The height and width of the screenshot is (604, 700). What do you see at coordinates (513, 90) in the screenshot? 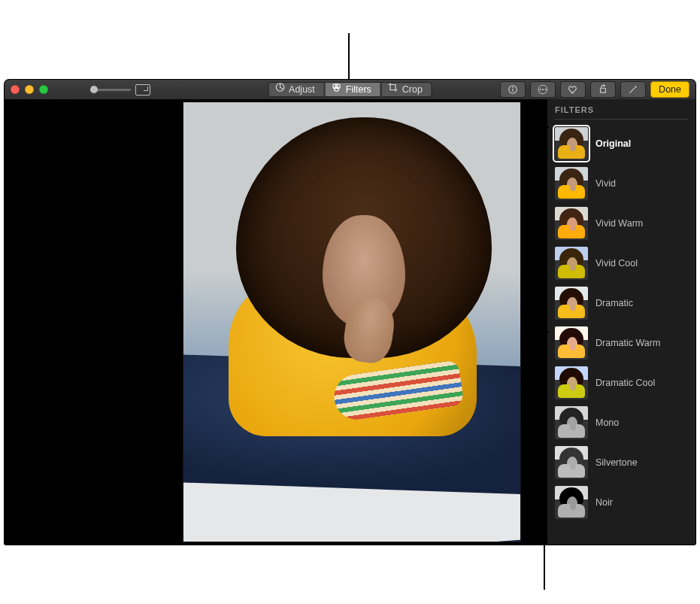
I see `info-button` at bounding box center [513, 90].